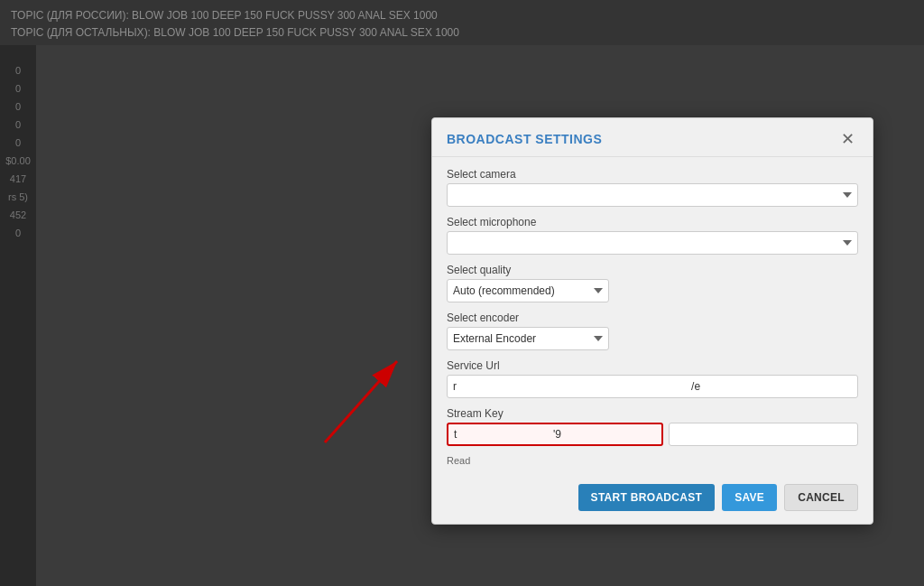 This screenshot has width=924, height=586. Describe the element at coordinates (652, 174) in the screenshot. I see `camera-label: Select camera` at that location.